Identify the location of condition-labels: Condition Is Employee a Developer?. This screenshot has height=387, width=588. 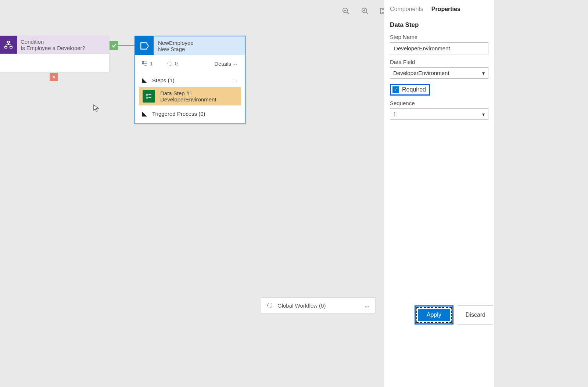
(63, 45).